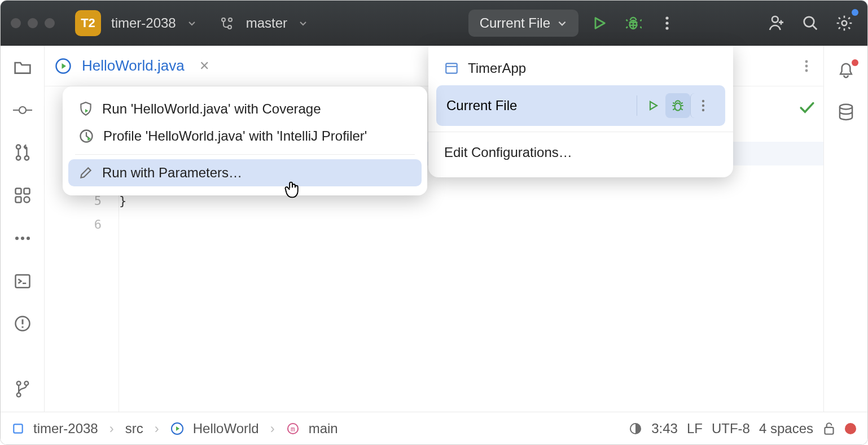 The height and width of the screenshot is (445, 868). I want to click on minimize-window-icon, so click(33, 23).